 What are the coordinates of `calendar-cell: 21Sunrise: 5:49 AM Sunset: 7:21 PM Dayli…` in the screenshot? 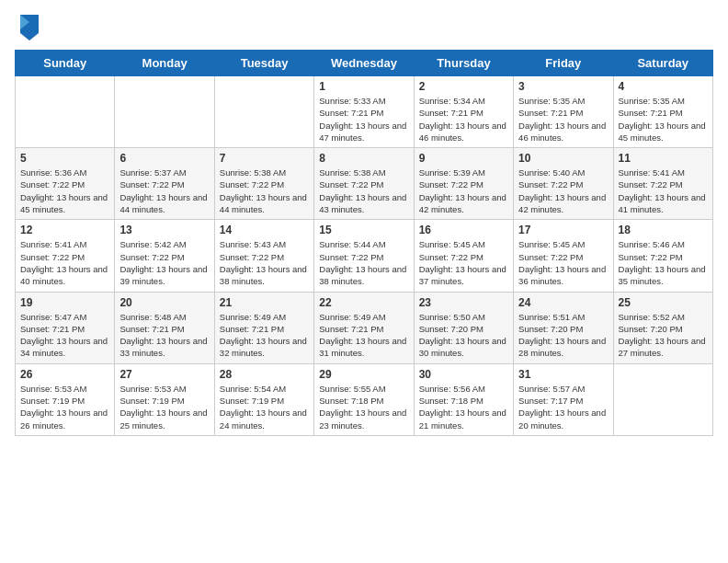 It's located at (264, 327).